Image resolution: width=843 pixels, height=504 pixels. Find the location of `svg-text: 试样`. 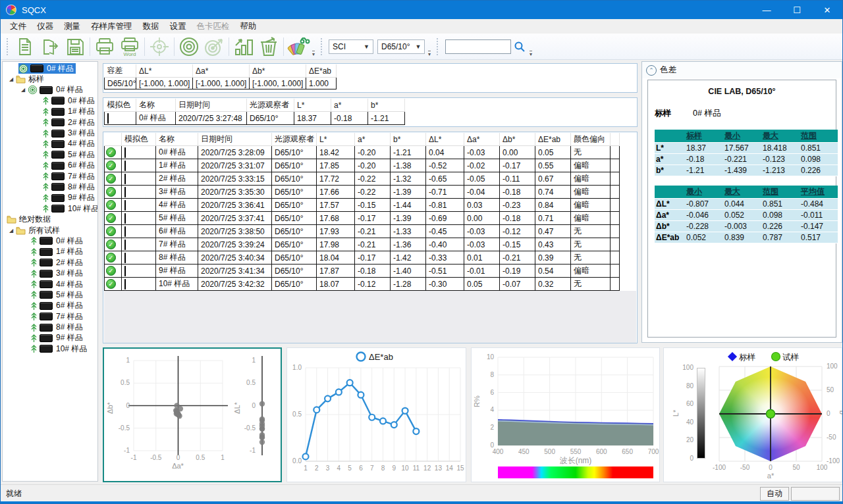

svg-text: 试样 is located at coordinates (791, 357).